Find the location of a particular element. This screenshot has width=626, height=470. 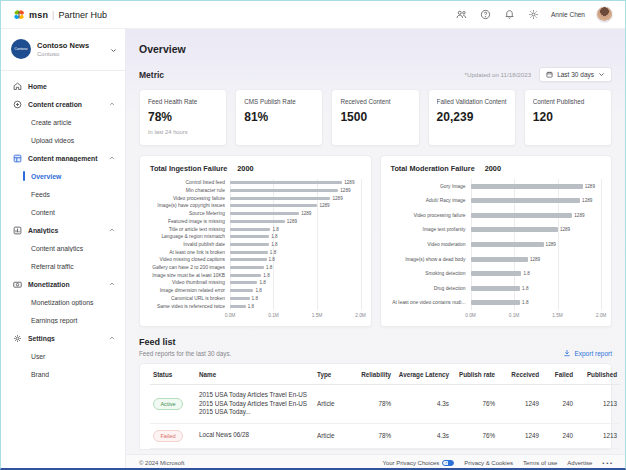

sidebar-item-monetization: Monetization is located at coordinates (63, 284).